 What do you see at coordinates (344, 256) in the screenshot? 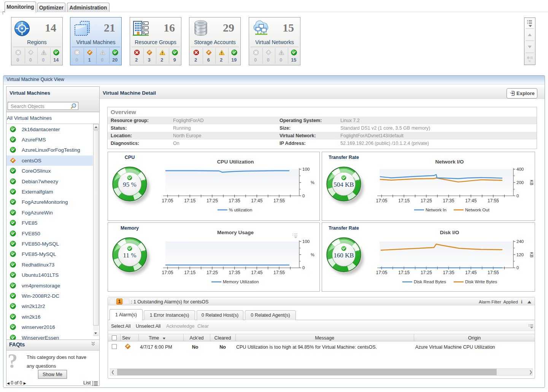
I see `svg-text: 160 KB` at bounding box center [344, 256].